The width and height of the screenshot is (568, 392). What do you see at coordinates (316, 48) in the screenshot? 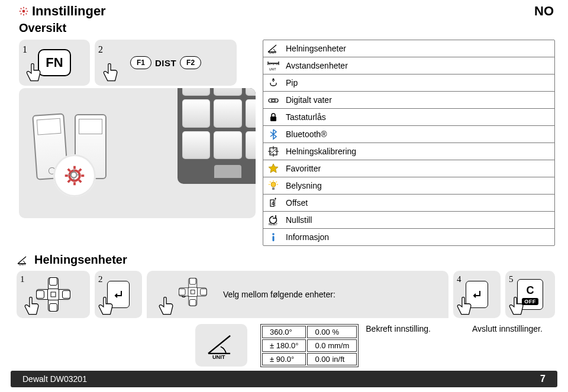
I see `settings-label: Helningsenheter` at bounding box center [316, 48].